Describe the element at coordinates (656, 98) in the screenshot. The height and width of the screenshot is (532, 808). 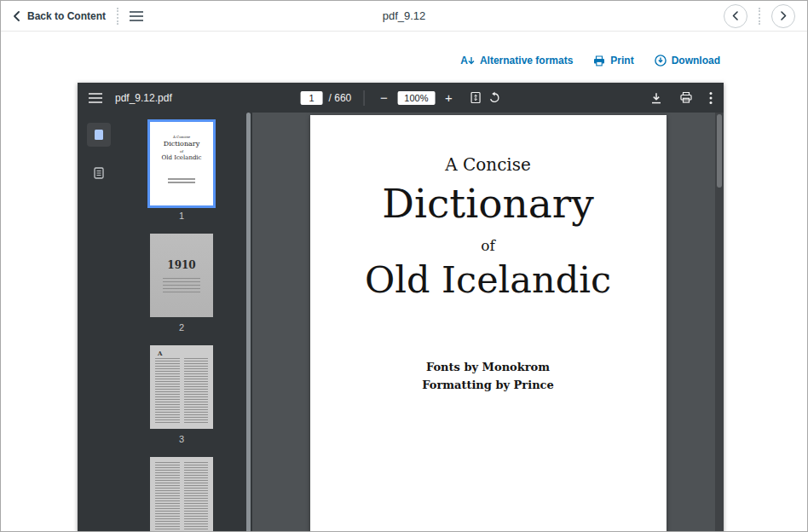
I see `pdf-download-button` at that location.